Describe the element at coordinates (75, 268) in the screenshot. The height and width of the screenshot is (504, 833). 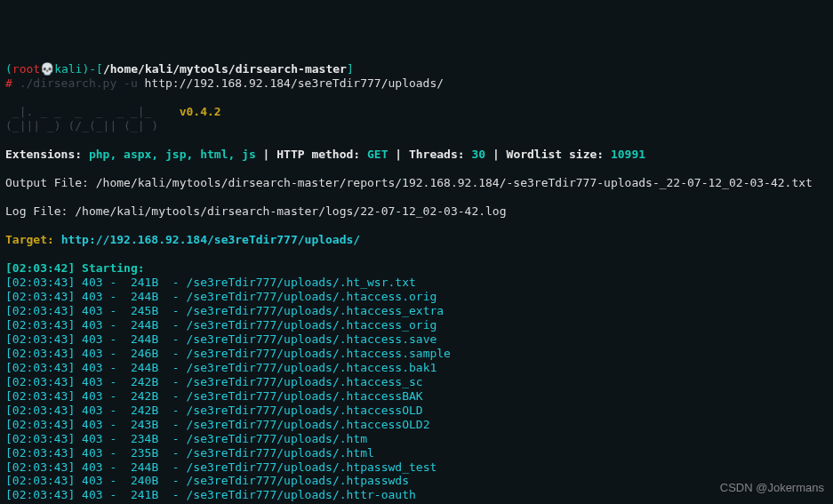
I see `starting: [02:03:42] Starting:` at that location.